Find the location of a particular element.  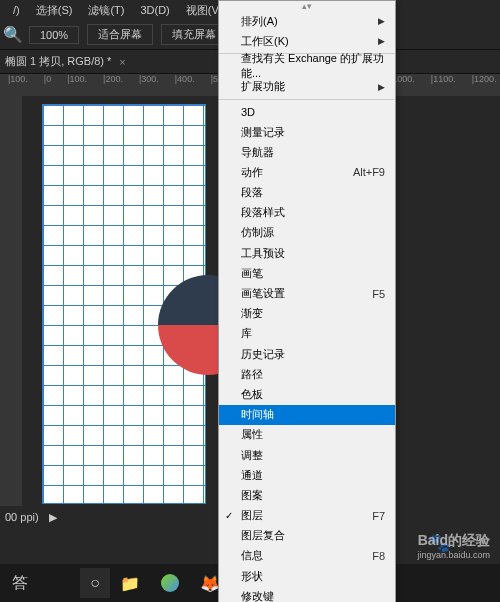

menu-item: 查找有关 Exchange 的扩展功能... is located at coordinates (307, 66).